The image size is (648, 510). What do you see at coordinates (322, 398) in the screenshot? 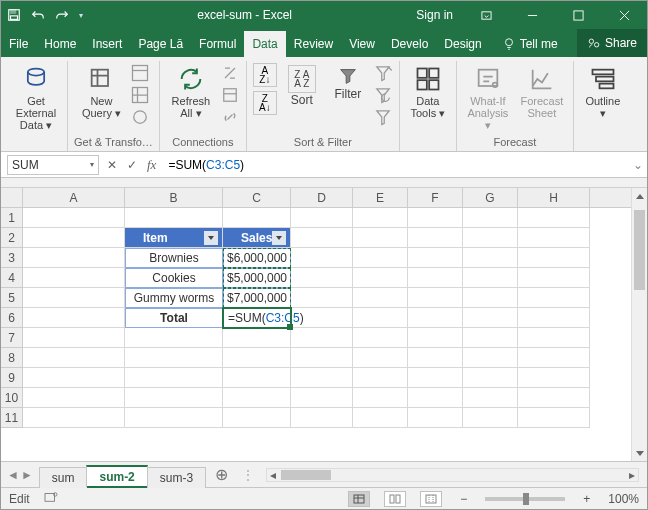
I see `cell-D10` at bounding box center [322, 398].